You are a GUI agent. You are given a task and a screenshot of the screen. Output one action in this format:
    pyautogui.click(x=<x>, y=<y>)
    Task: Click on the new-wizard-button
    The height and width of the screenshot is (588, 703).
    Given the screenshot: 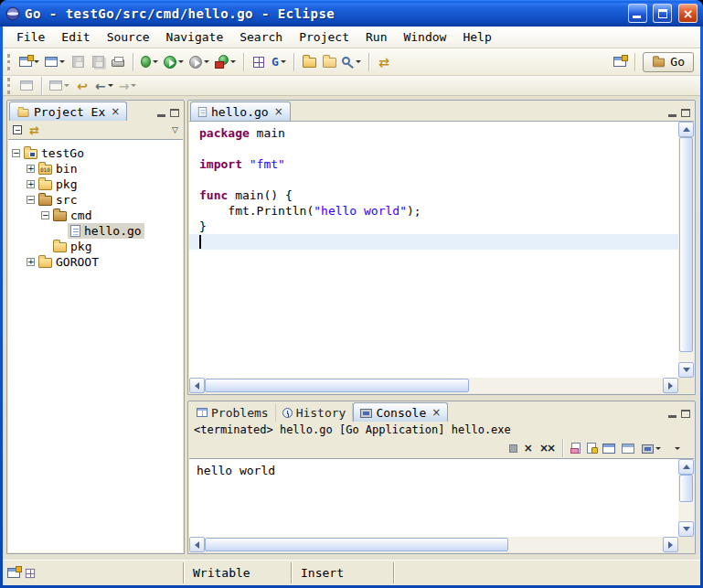 What is the action you would take?
    pyautogui.click(x=29, y=62)
    